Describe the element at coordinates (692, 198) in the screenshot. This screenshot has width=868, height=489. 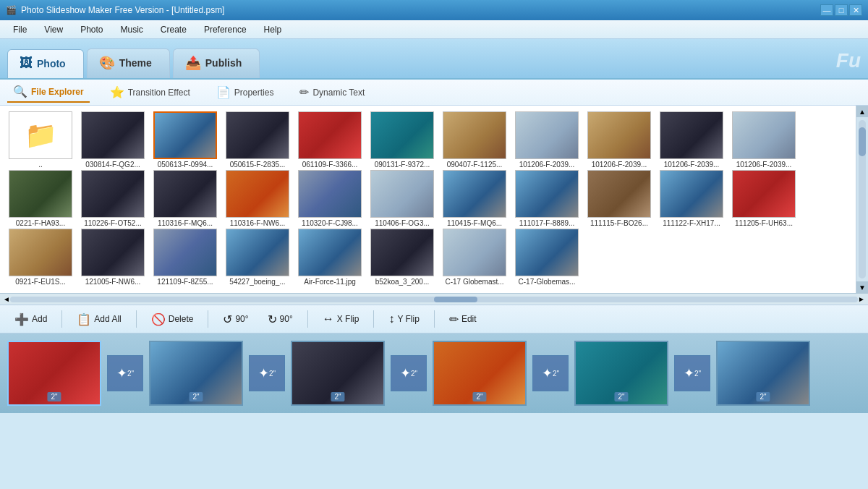
I see `list-item: 111122-F-XH17...` at that location.